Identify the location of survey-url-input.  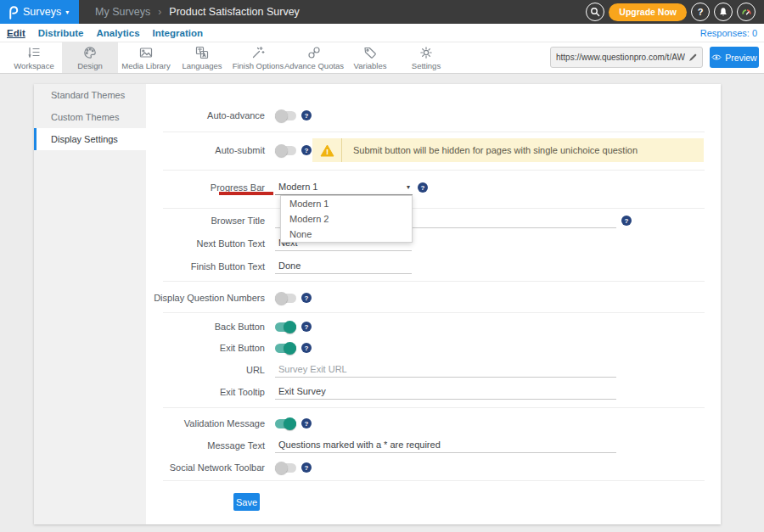
(621, 58).